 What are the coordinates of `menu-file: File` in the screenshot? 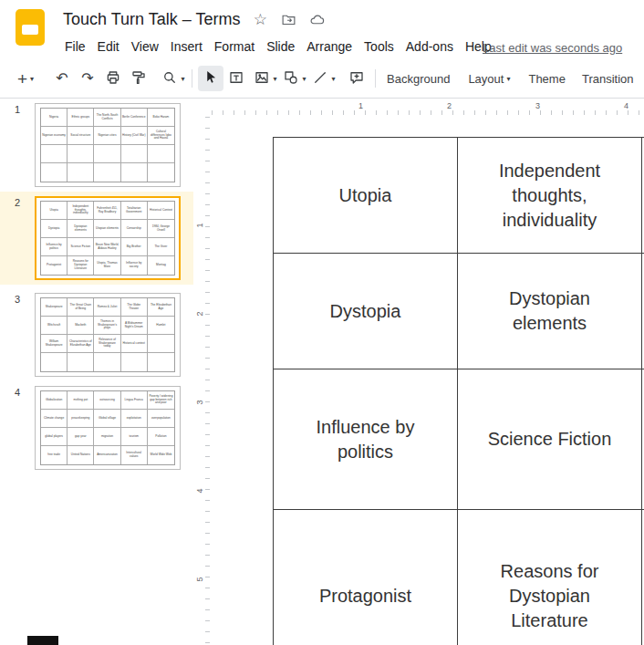 It's located at (75, 47).